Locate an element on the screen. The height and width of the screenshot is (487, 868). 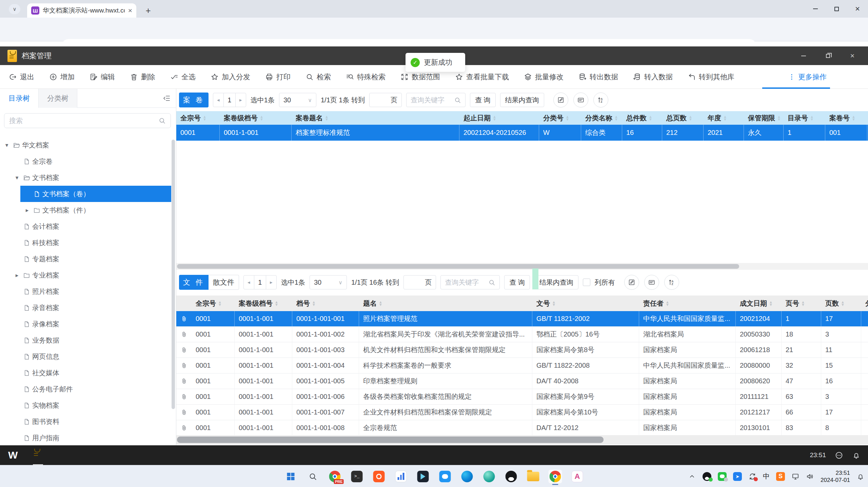
result-query-button: 结果内查询 is located at coordinates (556, 282).